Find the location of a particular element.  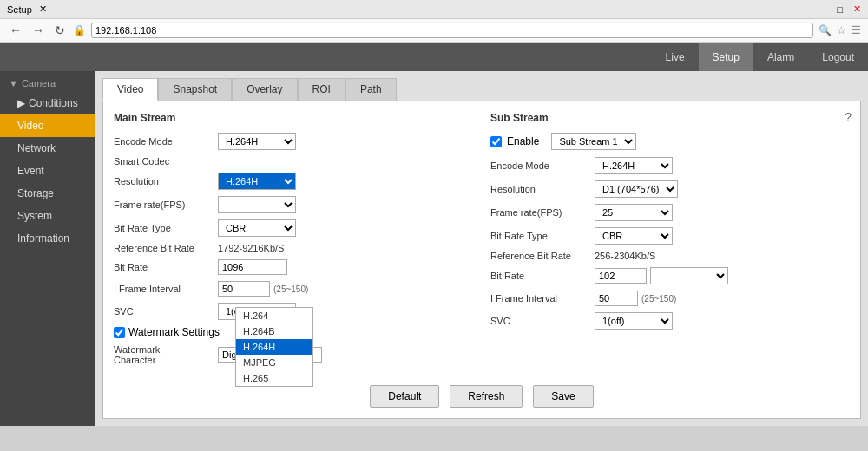

resolution-row: Resolution H.264H H.264 H.264B H.264H MJ… is located at coordinates (293, 181).